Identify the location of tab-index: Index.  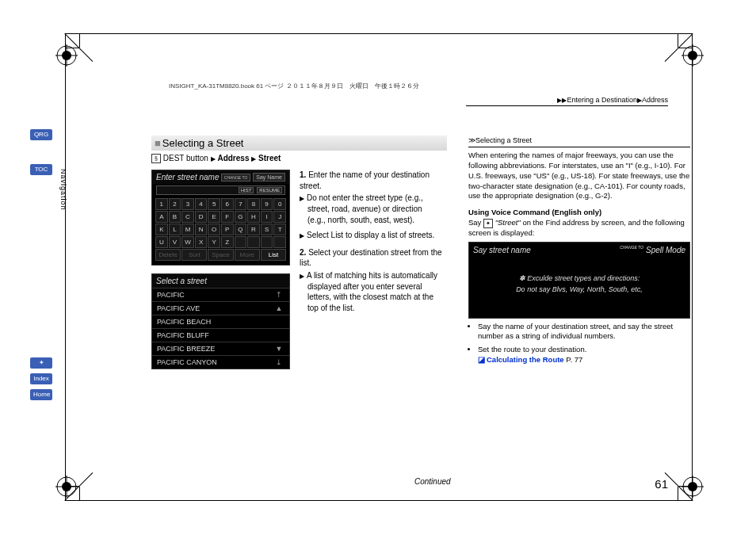
(41, 379).